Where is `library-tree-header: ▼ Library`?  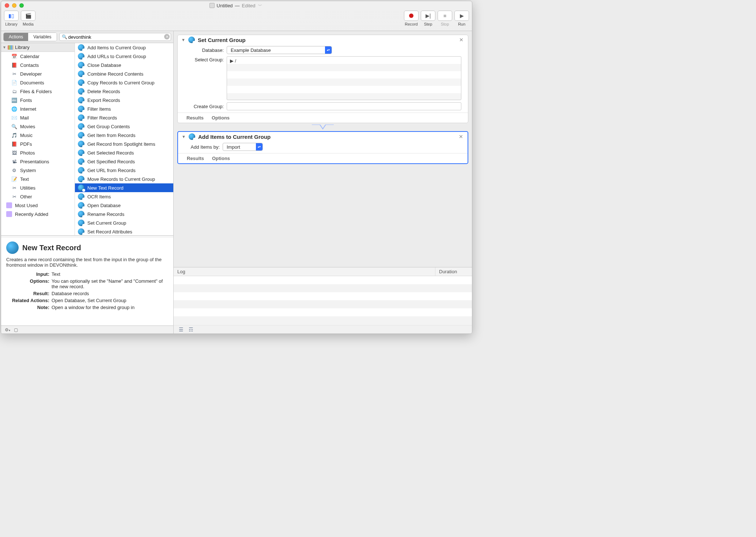 library-tree-header: ▼ Library is located at coordinates (38, 47).